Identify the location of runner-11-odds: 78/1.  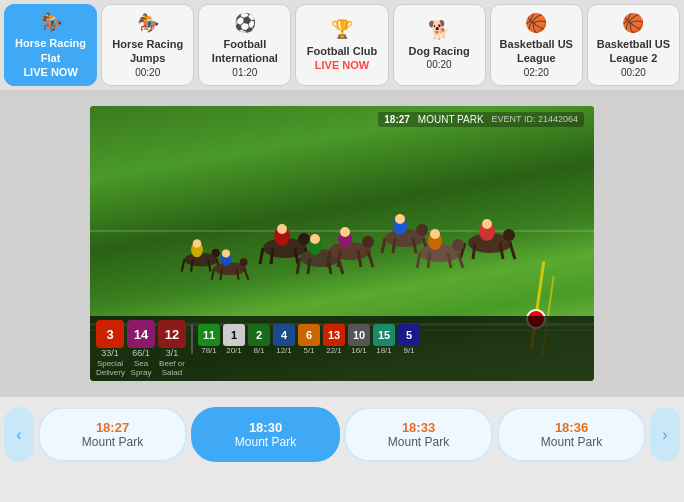
(209, 350).